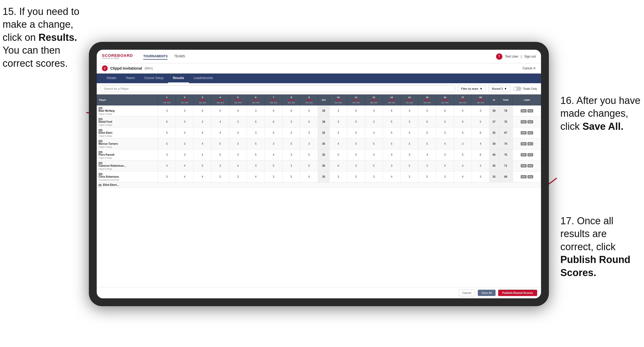 This screenshot has width=644, height=347. I want to click on score-h4: 4, so click(220, 133).